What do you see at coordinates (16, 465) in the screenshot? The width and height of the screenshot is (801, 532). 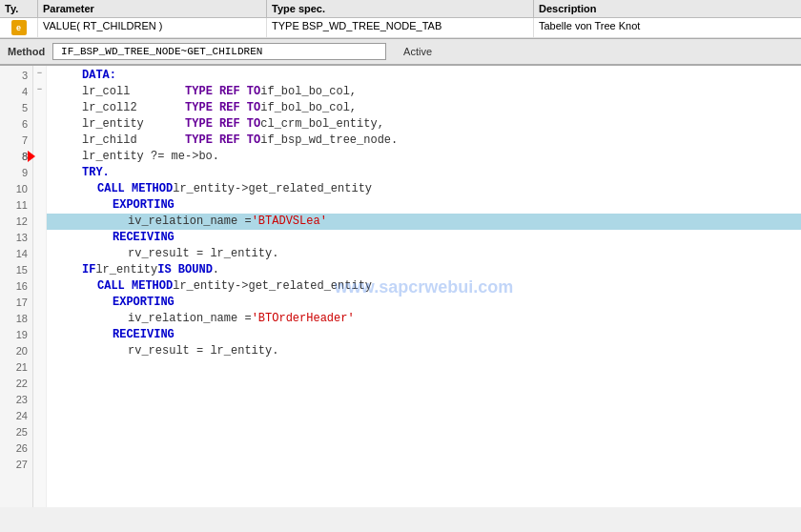 I see `line-number: 27` at bounding box center [16, 465].